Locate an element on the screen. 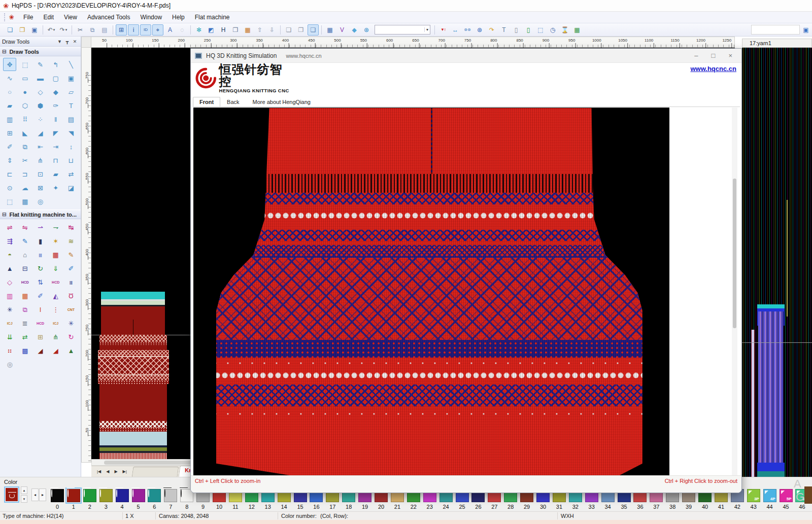 This screenshot has height=524, width=812. filled-diamond-tool: ◆ is located at coordinates (56, 92).